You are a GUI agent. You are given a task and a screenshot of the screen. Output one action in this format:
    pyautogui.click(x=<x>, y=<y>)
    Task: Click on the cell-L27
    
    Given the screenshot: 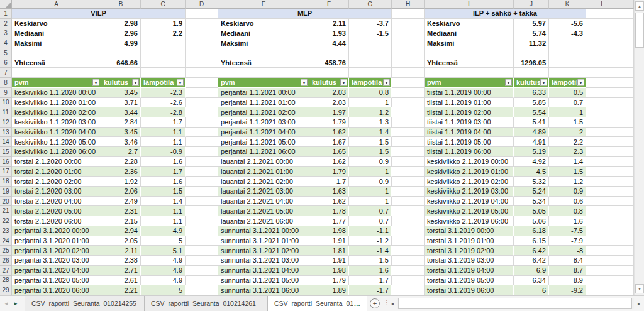 What is the action you would take?
    pyautogui.click(x=602, y=271)
    